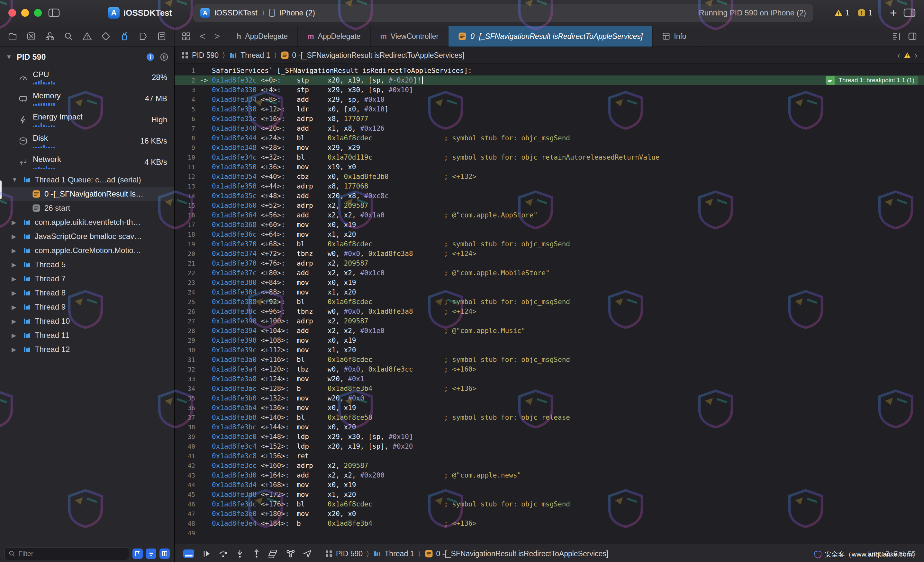 The height and width of the screenshot is (562, 924). I want to click on minimize-window-button, so click(25, 13).